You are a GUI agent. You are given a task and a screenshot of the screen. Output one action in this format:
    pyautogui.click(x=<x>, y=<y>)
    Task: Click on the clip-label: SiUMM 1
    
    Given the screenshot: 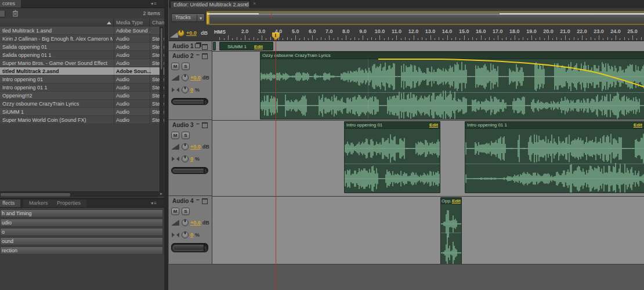 What is the action you would take?
    pyautogui.click(x=237, y=46)
    